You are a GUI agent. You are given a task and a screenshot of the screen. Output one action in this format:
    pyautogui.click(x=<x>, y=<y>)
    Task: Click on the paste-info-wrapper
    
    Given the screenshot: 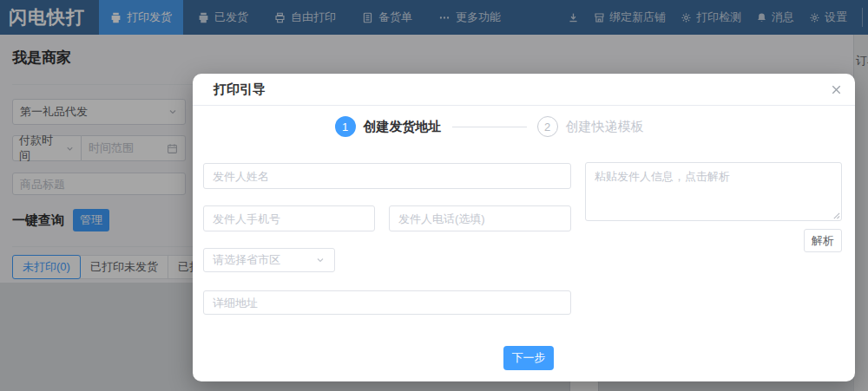 What is the action you would take?
    pyautogui.click(x=713, y=192)
    